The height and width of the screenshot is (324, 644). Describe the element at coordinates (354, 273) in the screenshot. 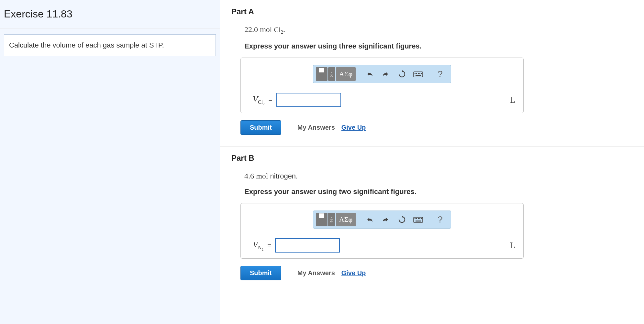

I see `part-b-give-up-link: Give Up` at that location.